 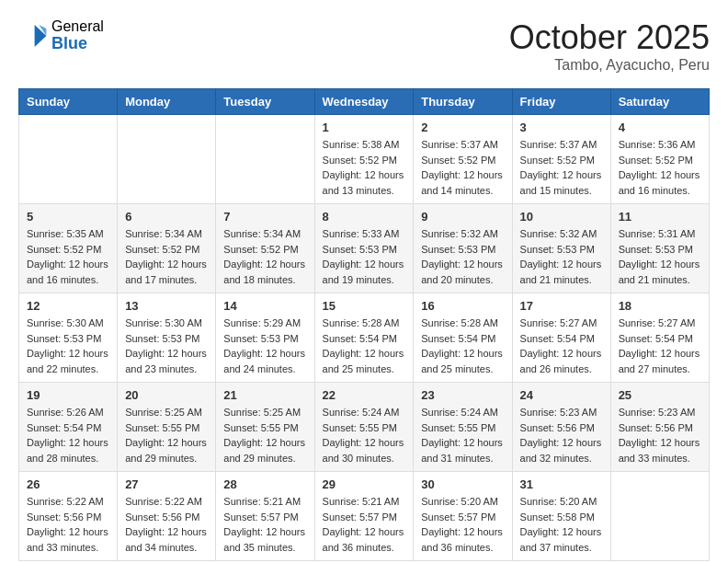 What do you see at coordinates (364, 46) in the screenshot?
I see `page-header: General Blue October 2025 Tambo, Ayacuch…` at bounding box center [364, 46].